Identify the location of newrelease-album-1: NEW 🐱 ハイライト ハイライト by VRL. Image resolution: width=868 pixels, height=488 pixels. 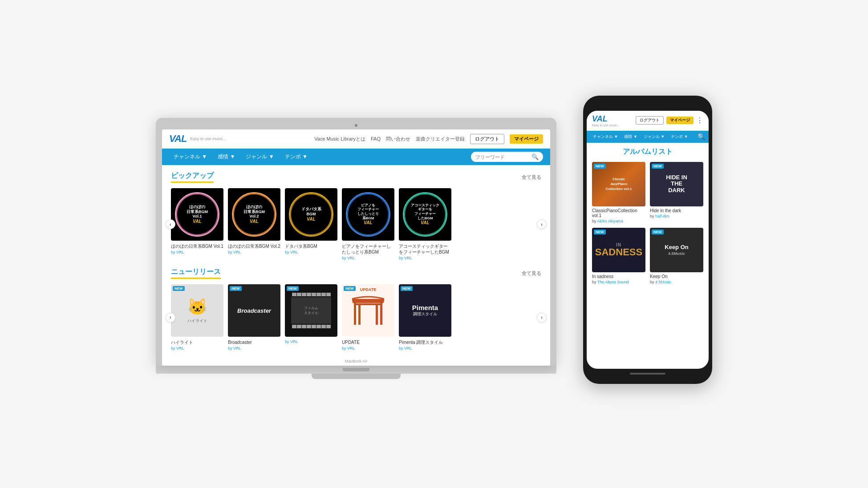
(197, 318).